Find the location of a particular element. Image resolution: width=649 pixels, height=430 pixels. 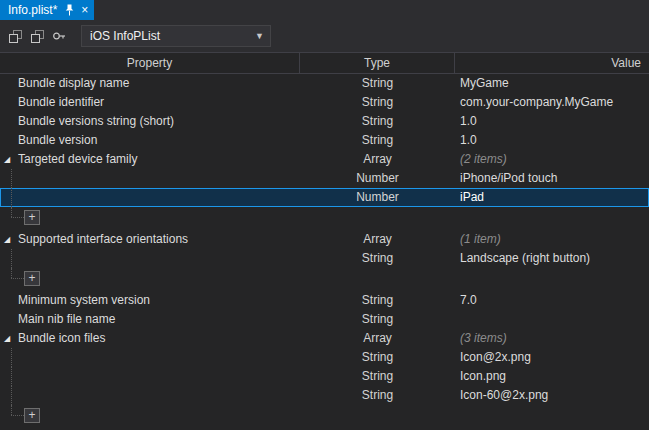

chevron-down-icon: ▼ is located at coordinates (260, 36).